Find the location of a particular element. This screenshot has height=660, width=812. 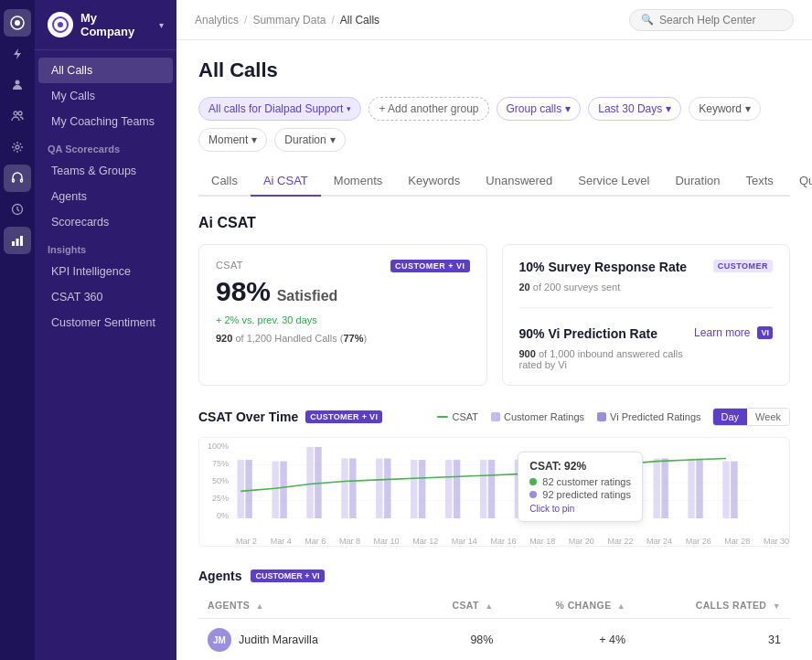

sidebar-item-my-coaching-teams: My Coaching Teams is located at coordinates (106, 122).